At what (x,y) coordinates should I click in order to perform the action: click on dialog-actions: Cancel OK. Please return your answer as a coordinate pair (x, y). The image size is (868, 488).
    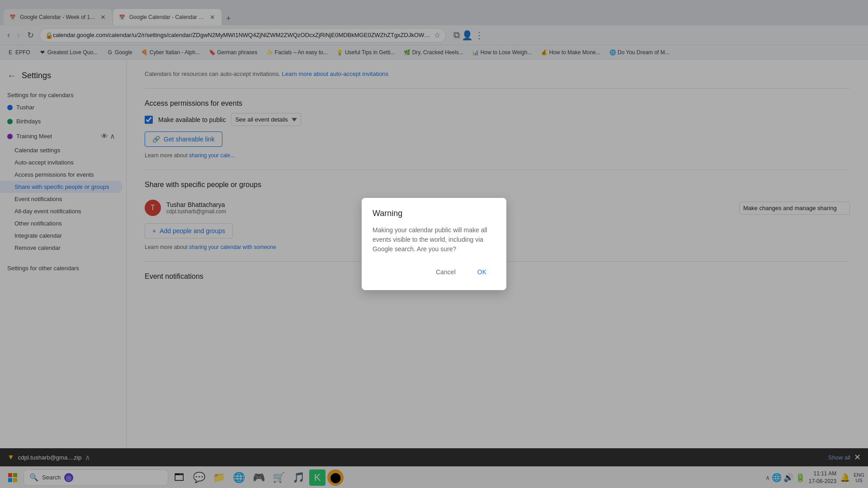
    Looking at the image, I should click on (434, 272).